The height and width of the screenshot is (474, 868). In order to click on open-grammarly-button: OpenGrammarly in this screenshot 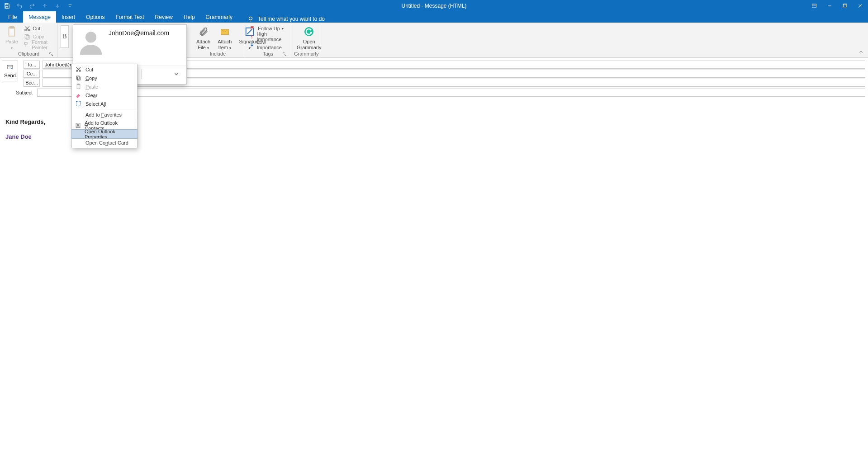, I will do `click(309, 37)`.